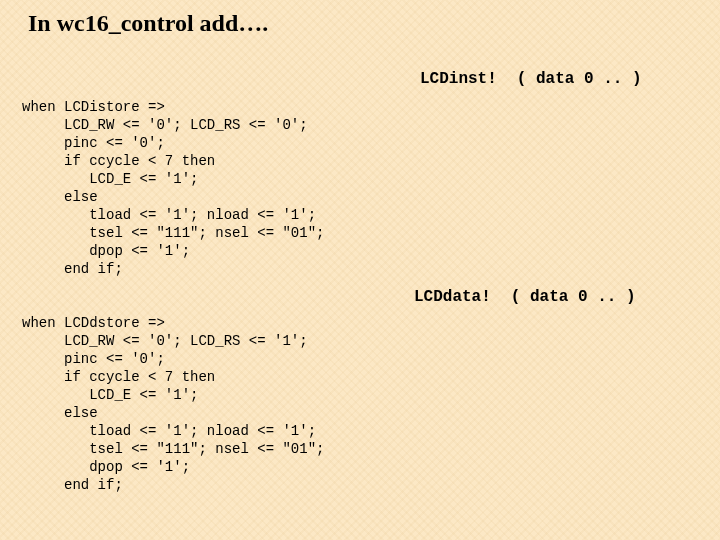  I want to click on label-name: LCDdata!, so click(452, 297).